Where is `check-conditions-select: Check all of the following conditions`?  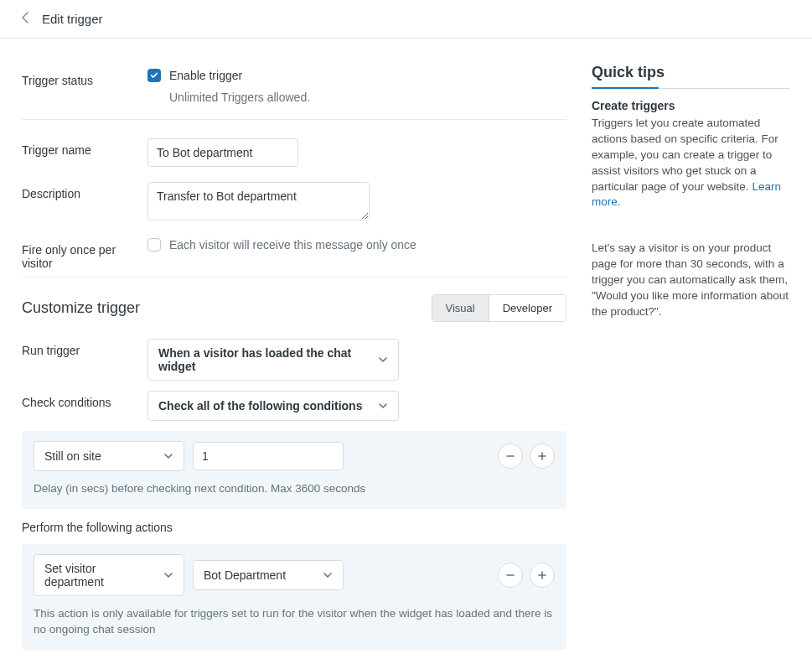
check-conditions-select: Check all of the following conditions is located at coordinates (273, 406).